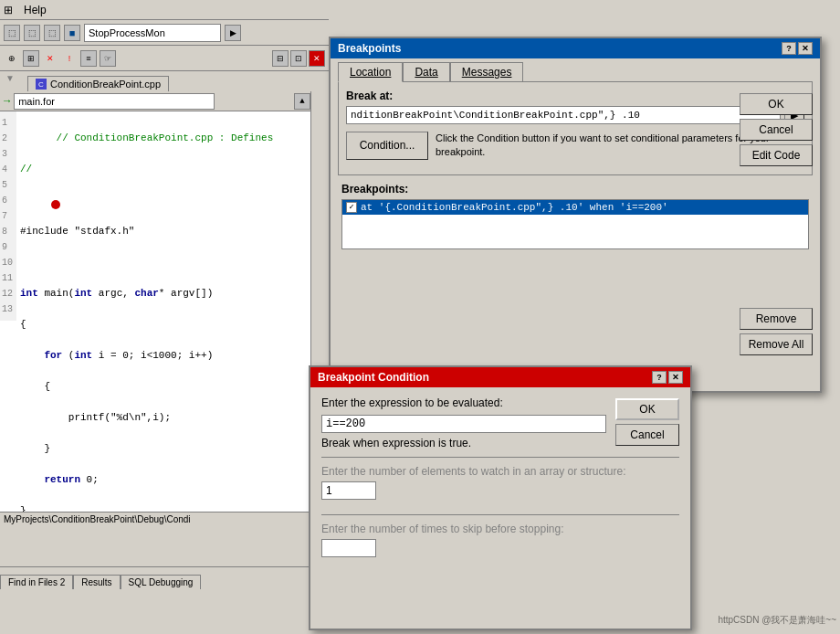  What do you see at coordinates (500, 529) in the screenshot?
I see `skip-label: Enter the number of times to skip before…` at bounding box center [500, 529].